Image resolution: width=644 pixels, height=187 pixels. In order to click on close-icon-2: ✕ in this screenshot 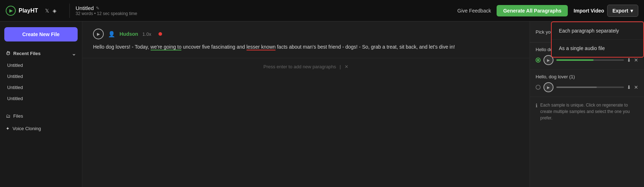, I will do `click(636, 87)`.